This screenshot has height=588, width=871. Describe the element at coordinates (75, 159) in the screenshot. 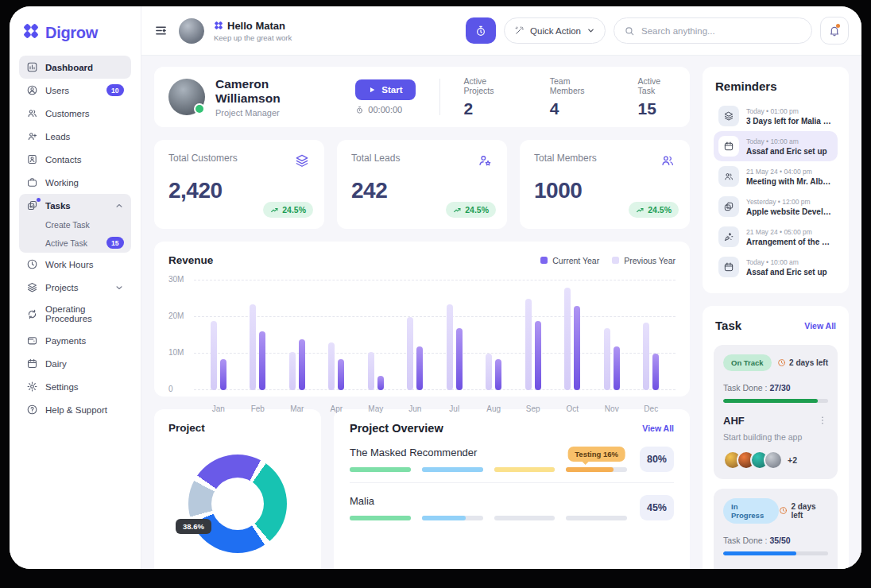

I see `sidebar-item-contacts: Contacts` at that location.